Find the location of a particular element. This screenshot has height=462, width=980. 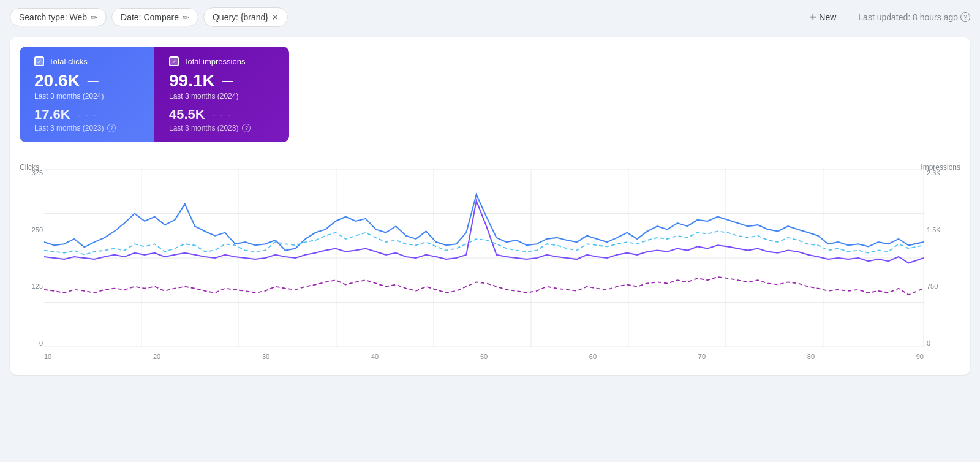

y-axis-right: 2.3K 1.5K 750 0 is located at coordinates (943, 258).